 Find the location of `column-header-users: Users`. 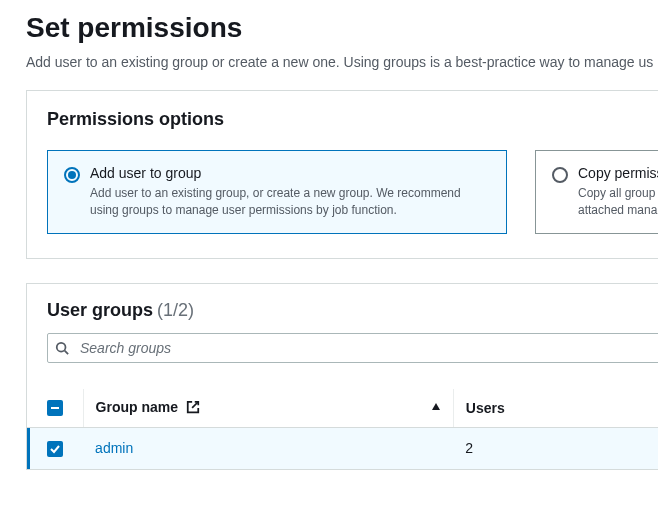

column-header-users: Users is located at coordinates (556, 408).